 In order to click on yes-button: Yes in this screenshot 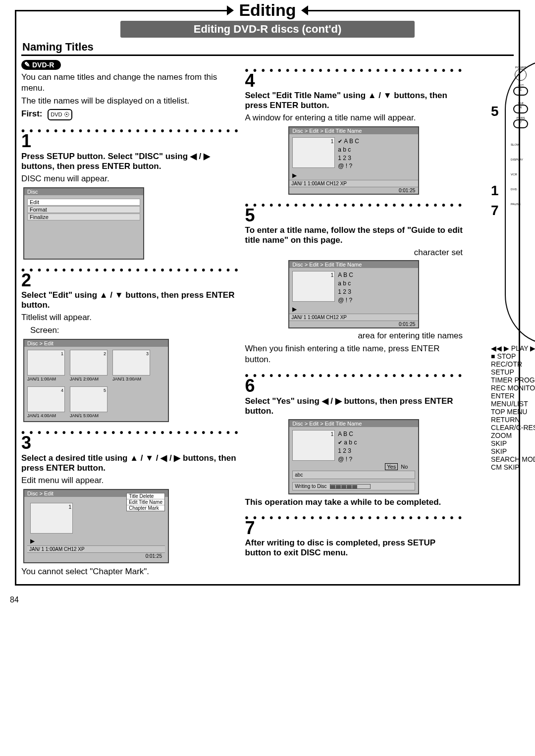, I will do `click(391, 467)`.